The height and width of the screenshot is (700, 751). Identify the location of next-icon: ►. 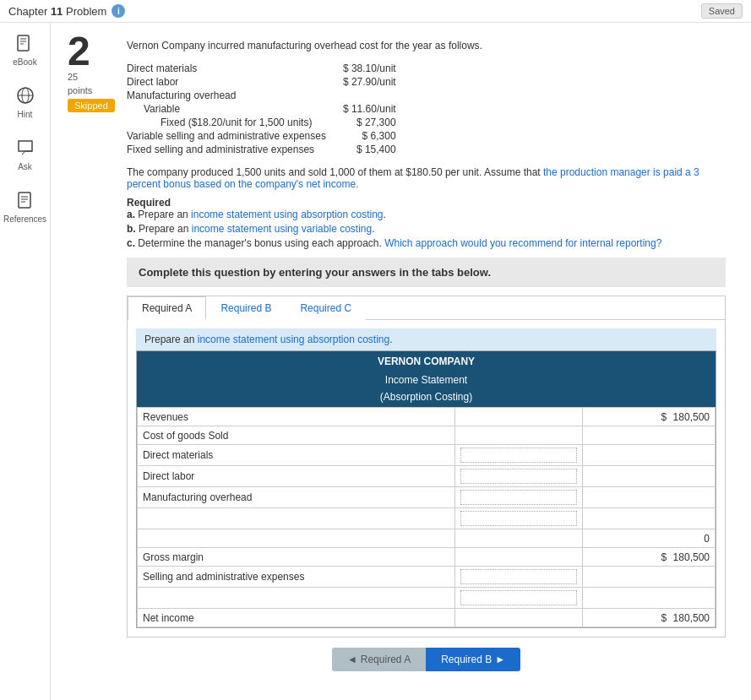
(500, 659).